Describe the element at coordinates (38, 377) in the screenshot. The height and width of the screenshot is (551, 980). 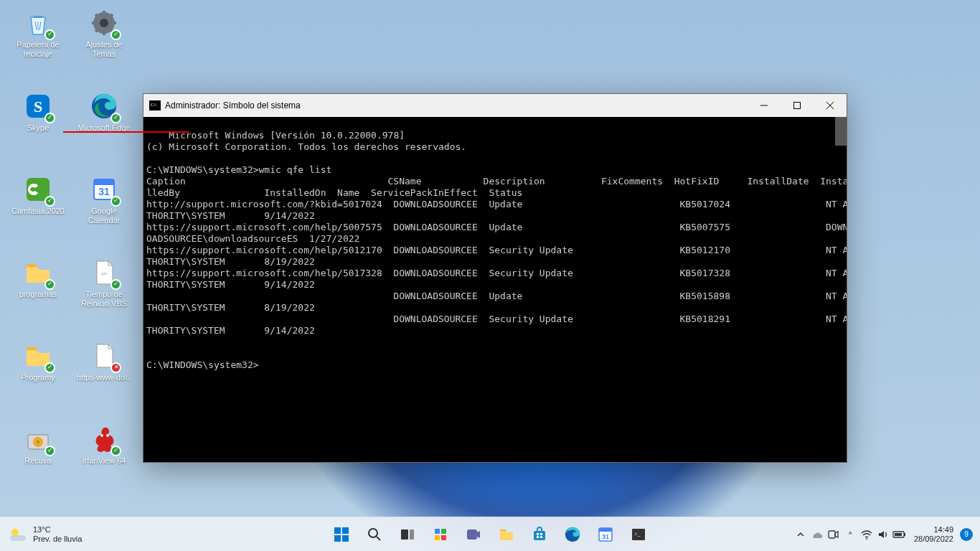
I see `desktop-icon-label: Programy` at that location.